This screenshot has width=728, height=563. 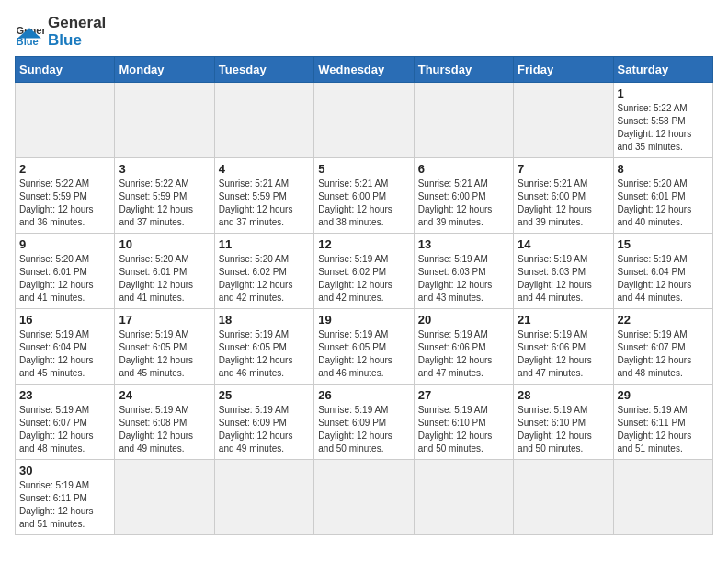 I want to click on calendar-week-row-1: 2Sunrise: 5:22 AM Sunset: 5:59 PM Daylig…, so click(x=364, y=196).